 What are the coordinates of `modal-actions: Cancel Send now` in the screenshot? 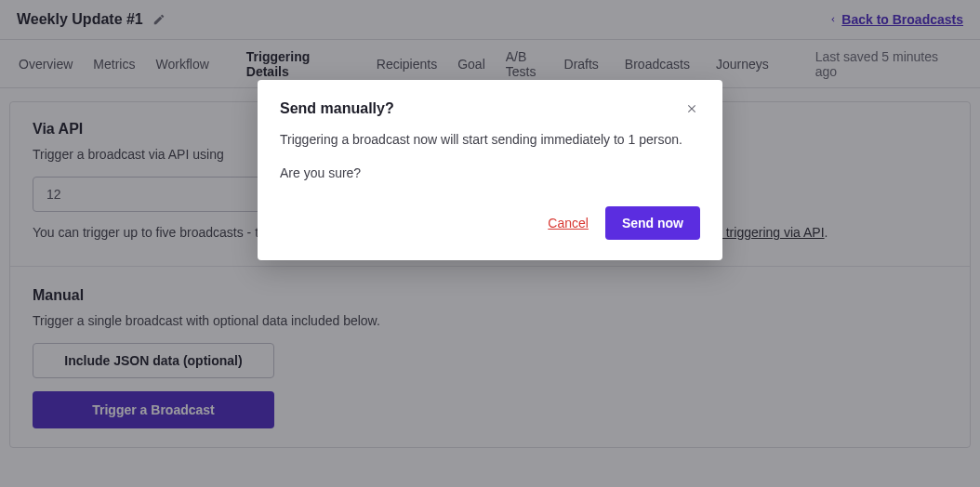 It's located at (490, 223).